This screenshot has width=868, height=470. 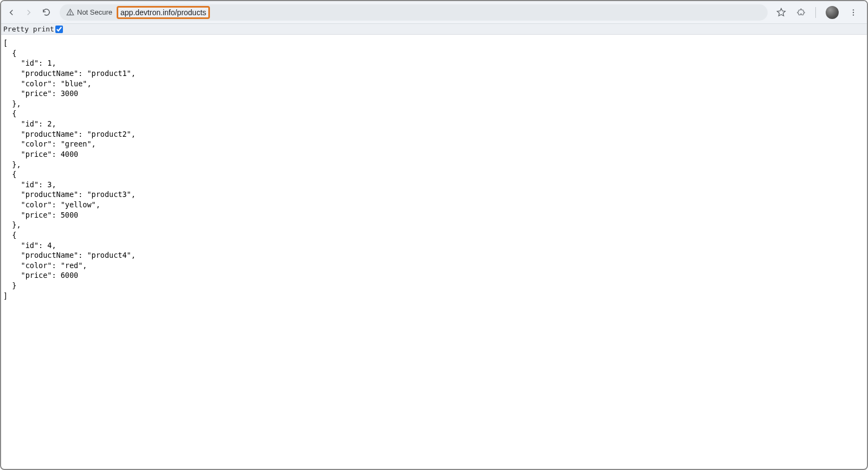 I want to click on address-bar: Not Secure app.devtron.info/products, so click(x=413, y=12).